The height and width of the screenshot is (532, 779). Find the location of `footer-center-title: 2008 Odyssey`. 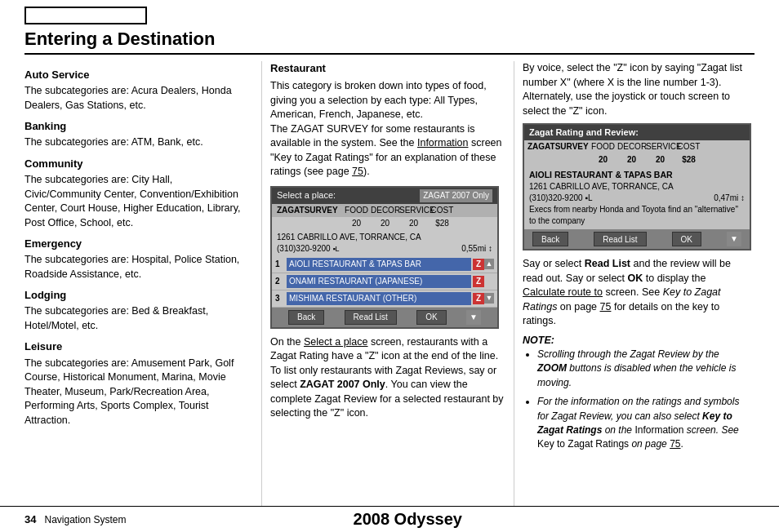

footer-center-title: 2008 Odyssey is located at coordinates (408, 519).